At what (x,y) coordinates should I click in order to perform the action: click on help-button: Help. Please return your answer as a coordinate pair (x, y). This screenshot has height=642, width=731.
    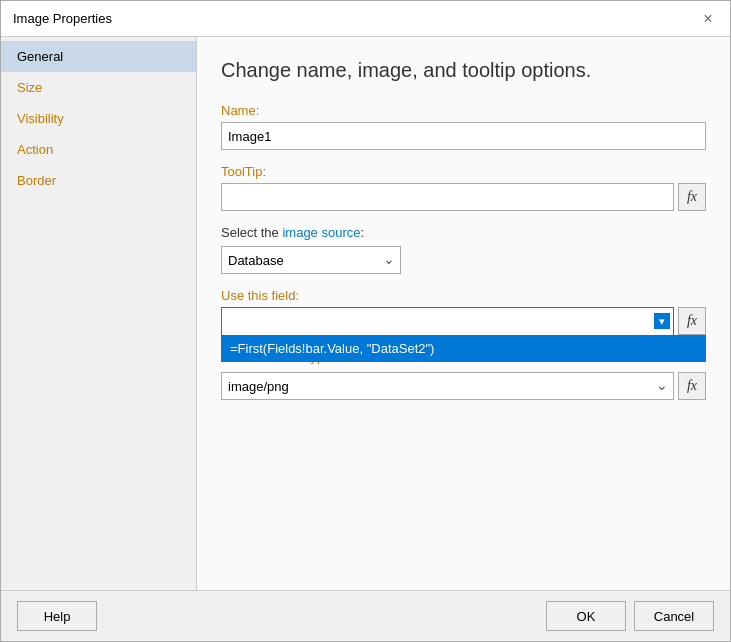
    Looking at the image, I should click on (57, 616).